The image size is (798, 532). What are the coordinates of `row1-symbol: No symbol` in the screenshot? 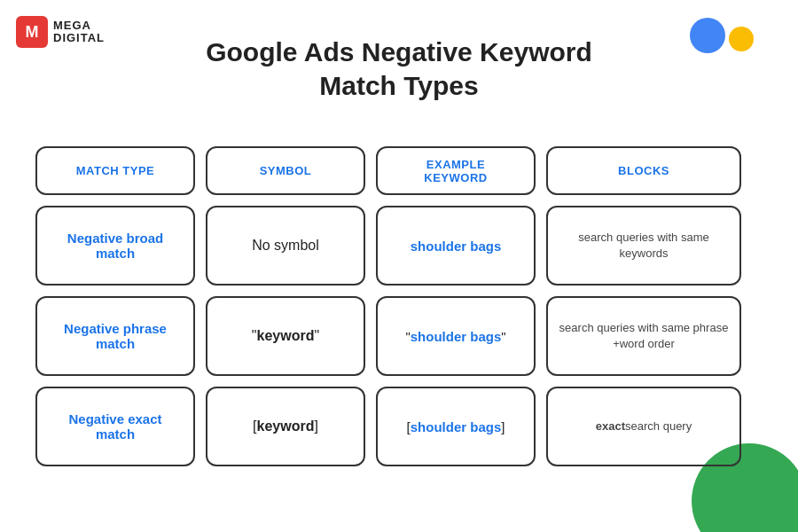 It's located at (286, 246).